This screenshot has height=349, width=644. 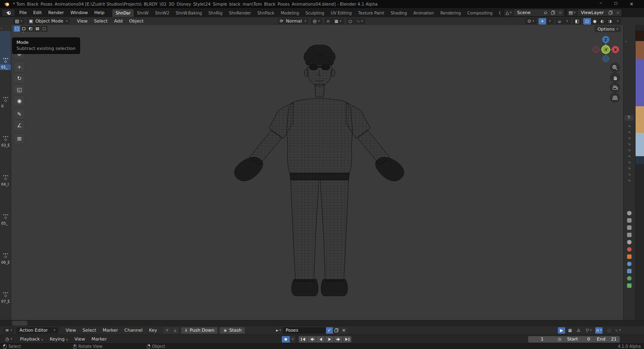 What do you see at coordinates (279, 330) in the screenshot?
I see `action-browse-button: ▸∨` at bounding box center [279, 330].